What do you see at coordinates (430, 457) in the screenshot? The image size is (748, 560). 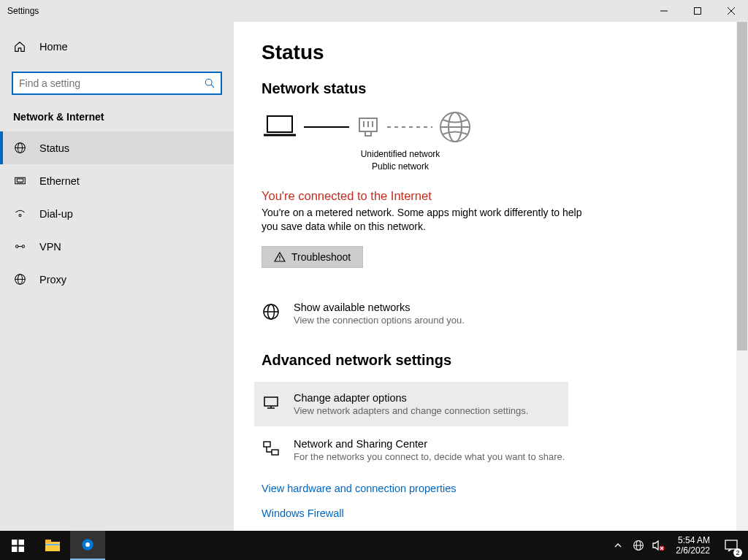 I see `option-desc: For the networks you connect to, decide …` at bounding box center [430, 457].